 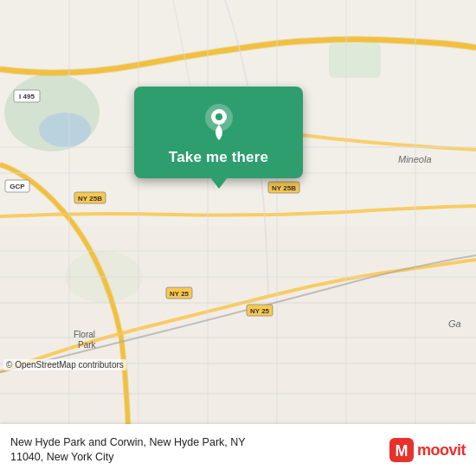 What do you see at coordinates (428, 450) in the screenshot?
I see `moovit-logo: M moovit` at bounding box center [428, 450].